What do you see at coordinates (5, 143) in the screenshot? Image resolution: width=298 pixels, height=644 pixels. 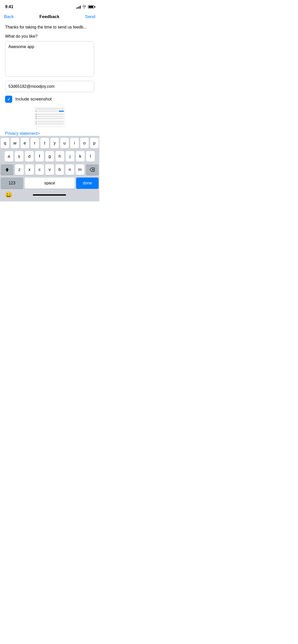 I see `key-q: q` at bounding box center [5, 143].